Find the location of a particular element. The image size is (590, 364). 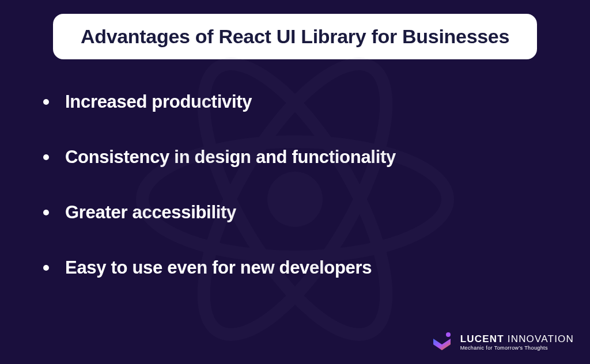

footer-logo: LUCENT INNOVATION Mechanic for Tomorrow'… is located at coordinates (502, 343).